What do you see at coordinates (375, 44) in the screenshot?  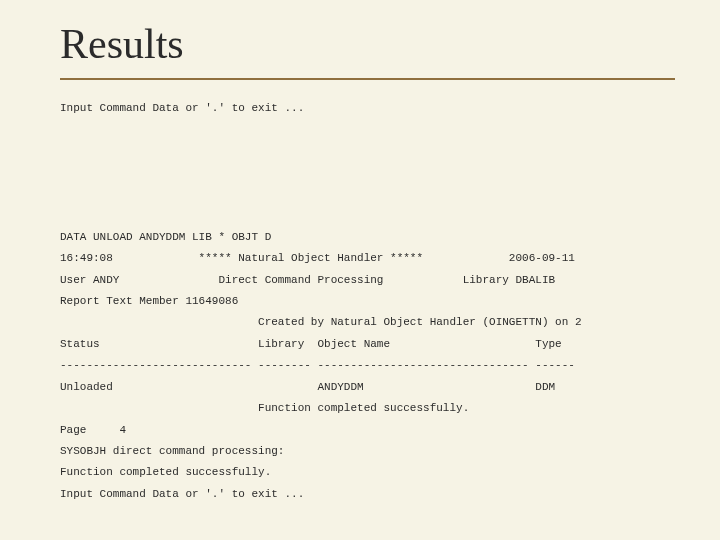 I see `page-title: Results` at bounding box center [375, 44].